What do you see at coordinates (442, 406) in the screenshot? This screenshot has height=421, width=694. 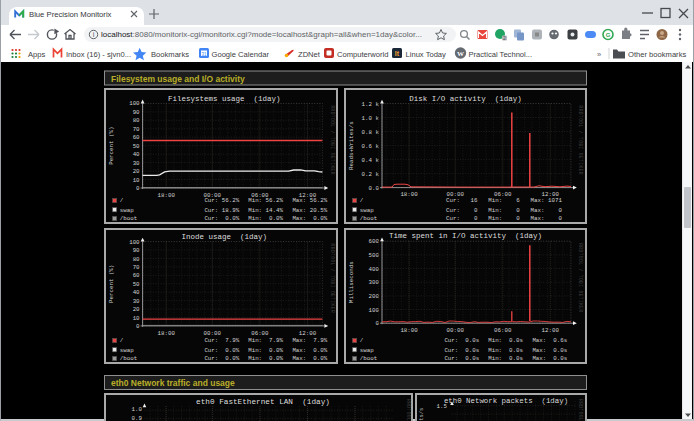 I see `svg-text: 1.5` at bounding box center [442, 406].